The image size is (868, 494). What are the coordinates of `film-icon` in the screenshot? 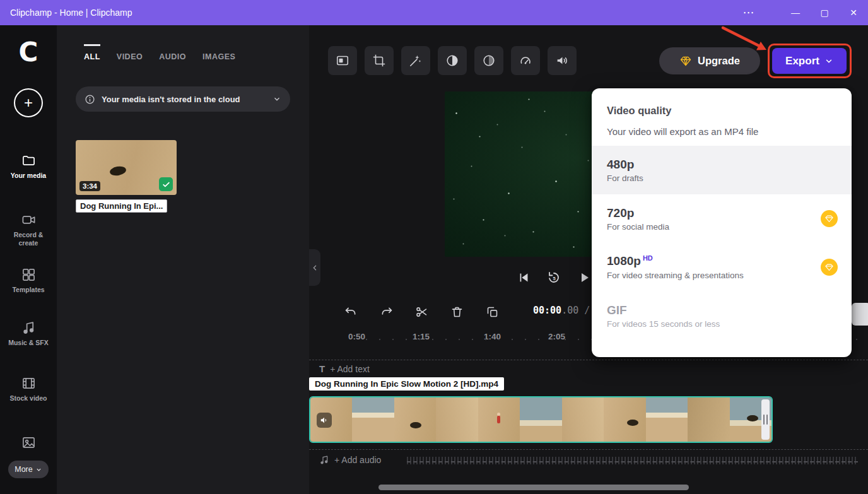 It's located at (28, 384).